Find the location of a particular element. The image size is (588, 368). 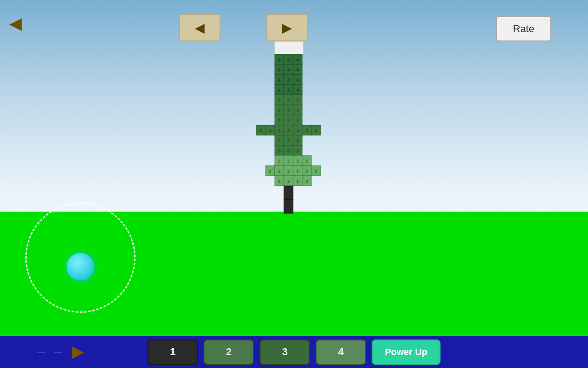

rate-button: Rate is located at coordinates (524, 29).